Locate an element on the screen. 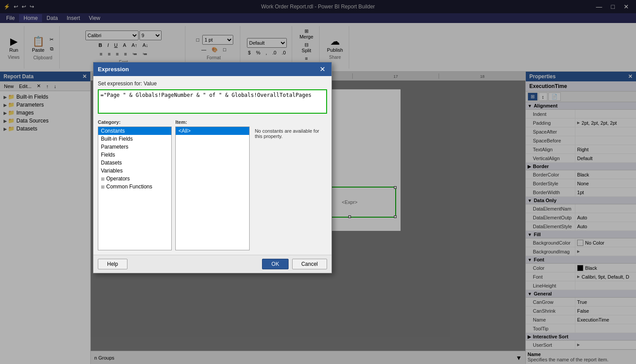  category-parameters: Parameters is located at coordinates (135, 147).